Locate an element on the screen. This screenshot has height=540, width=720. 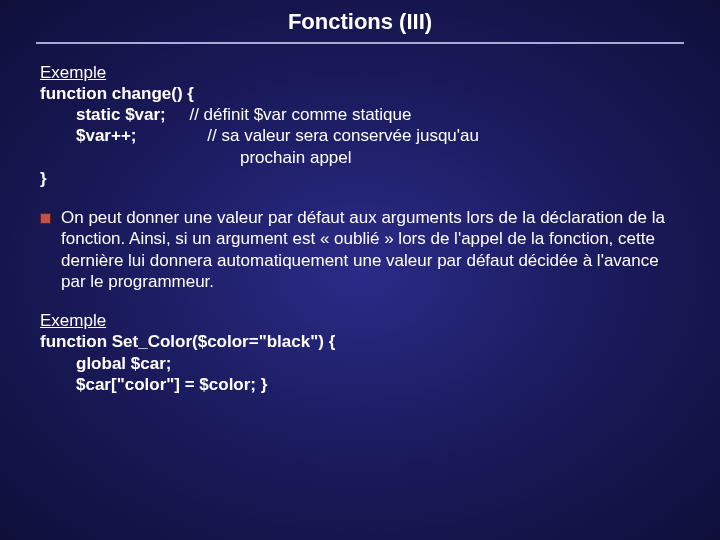
ex2-l1-b: ) { is located at coordinates (326, 342).